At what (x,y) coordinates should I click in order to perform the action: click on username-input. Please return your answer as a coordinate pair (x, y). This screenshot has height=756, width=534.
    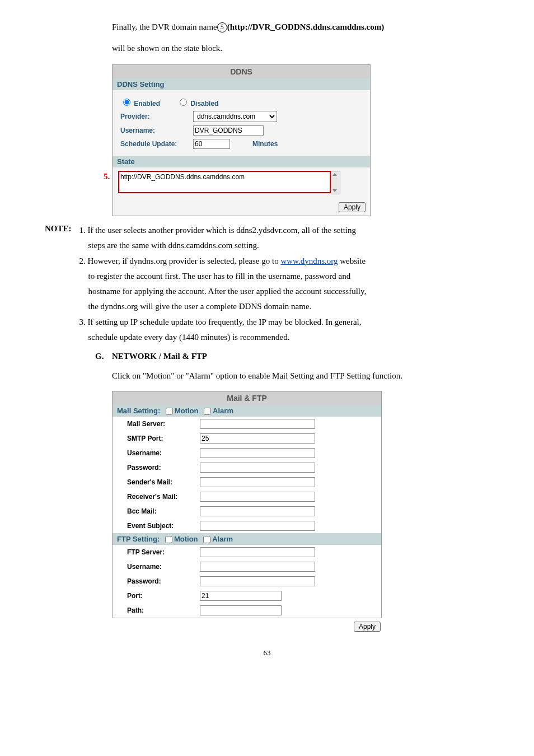
    Looking at the image, I should click on (228, 130).